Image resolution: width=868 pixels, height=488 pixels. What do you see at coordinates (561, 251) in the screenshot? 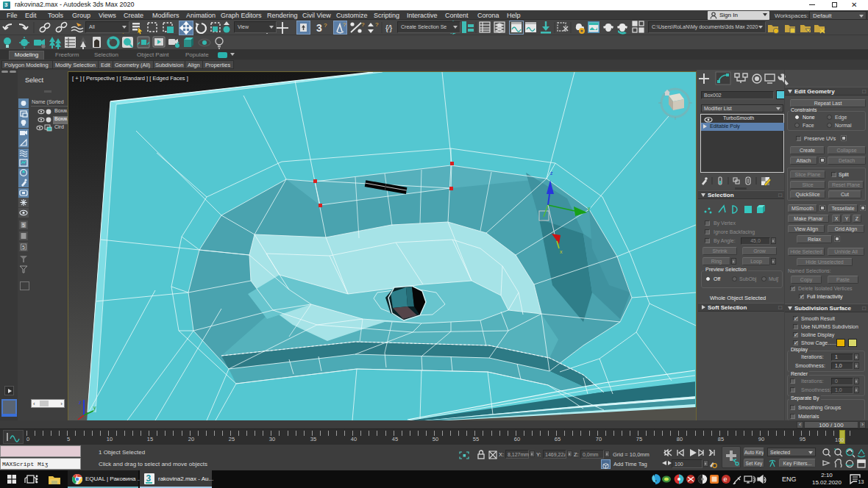
I see `svg-text: x` at bounding box center [561, 251].